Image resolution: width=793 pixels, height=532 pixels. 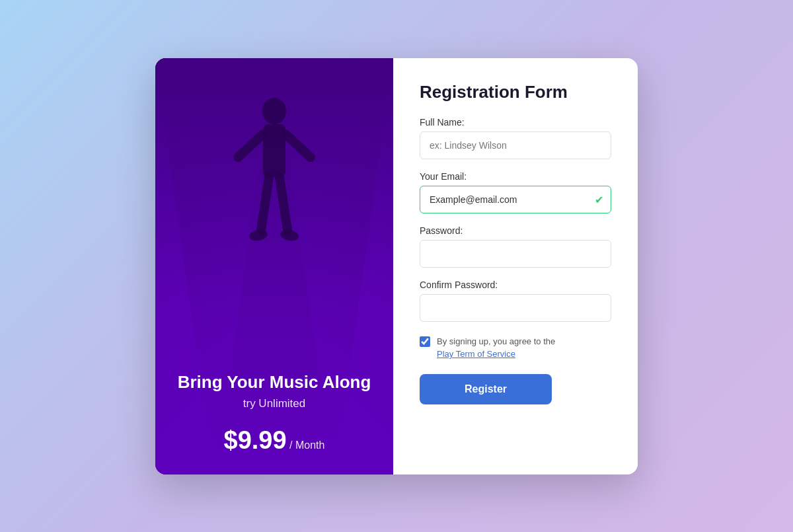 What do you see at coordinates (476, 354) in the screenshot?
I see `terms-link: Play Term of Service` at bounding box center [476, 354].